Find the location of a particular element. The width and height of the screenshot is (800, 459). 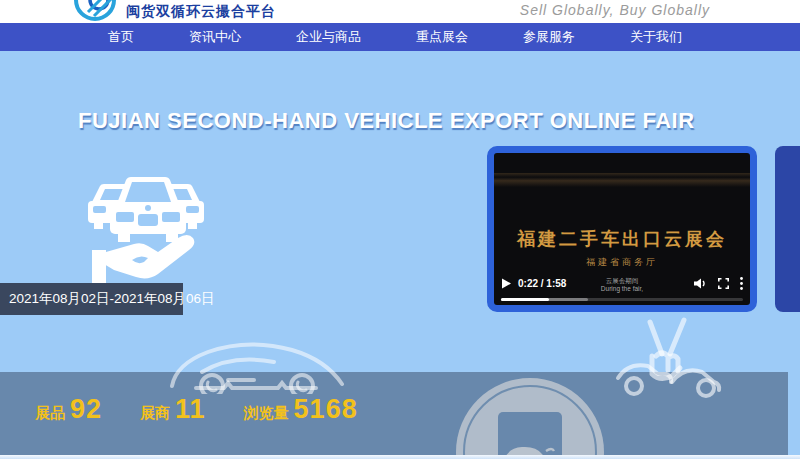

stat-exhibits-value: 92 is located at coordinates (86, 410).